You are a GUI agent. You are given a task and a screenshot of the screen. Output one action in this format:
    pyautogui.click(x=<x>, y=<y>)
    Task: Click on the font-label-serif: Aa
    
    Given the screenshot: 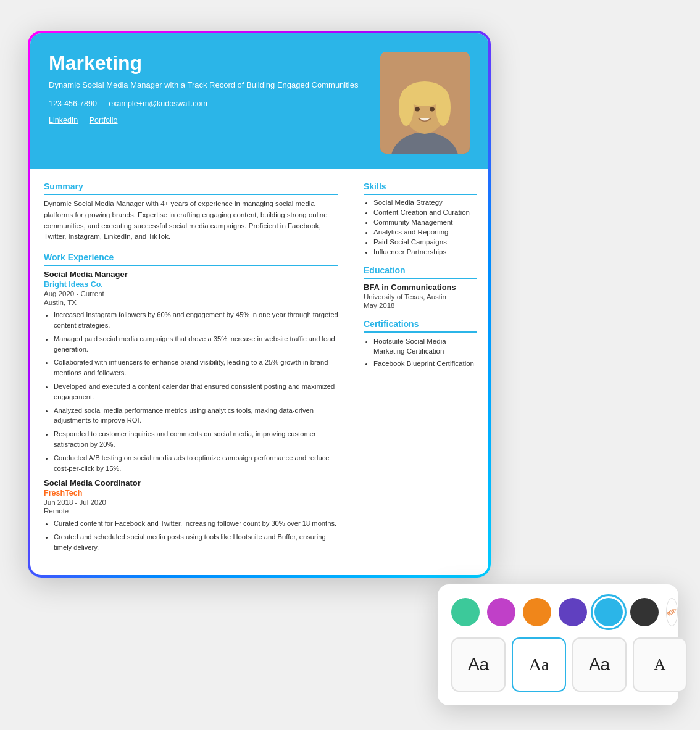 What is the action you would take?
    pyautogui.click(x=540, y=665)
    